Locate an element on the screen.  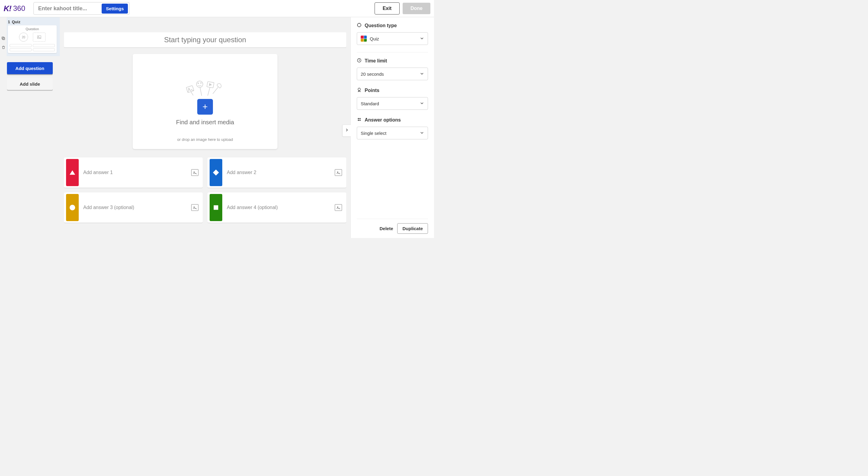
answer-options-select: Single select is located at coordinates (392, 133).